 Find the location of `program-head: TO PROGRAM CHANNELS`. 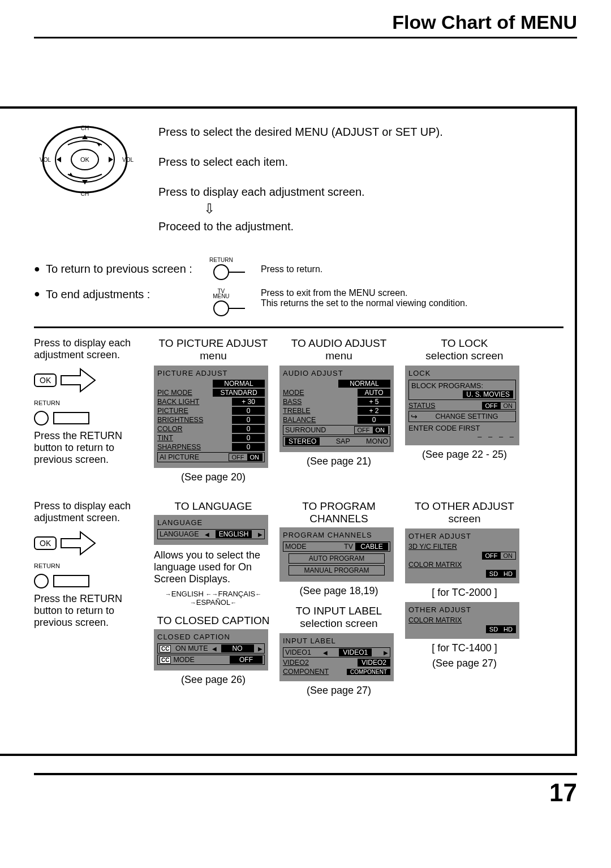

program-head: TO PROGRAM CHANNELS is located at coordinates (339, 513).